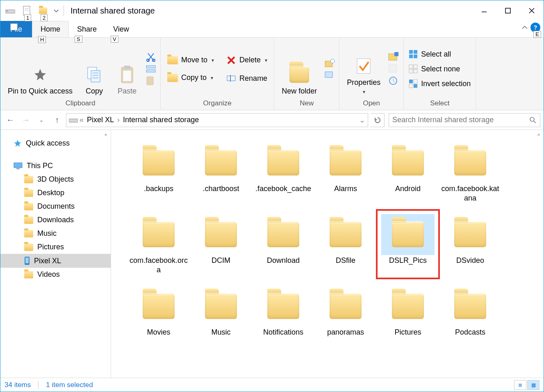 The width and height of the screenshot is (544, 392). I want to click on tab-share: Share S, so click(87, 29).